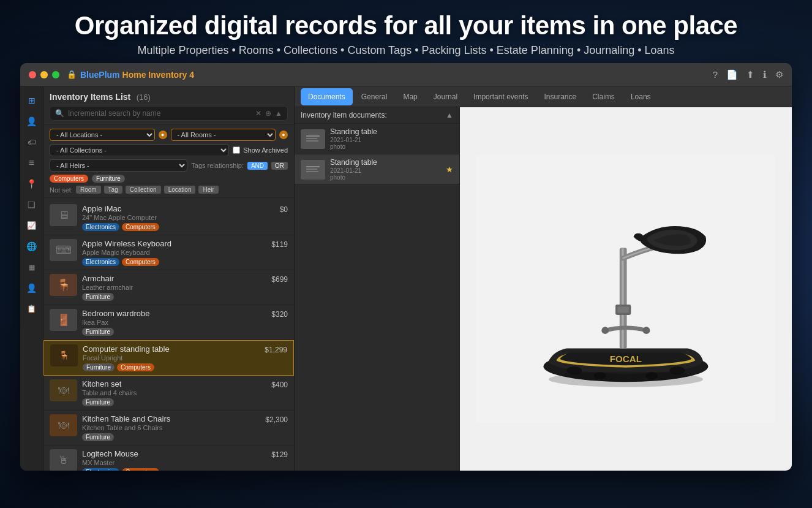  I want to click on sidebar-icon-clipboard: 📋, so click(32, 309).